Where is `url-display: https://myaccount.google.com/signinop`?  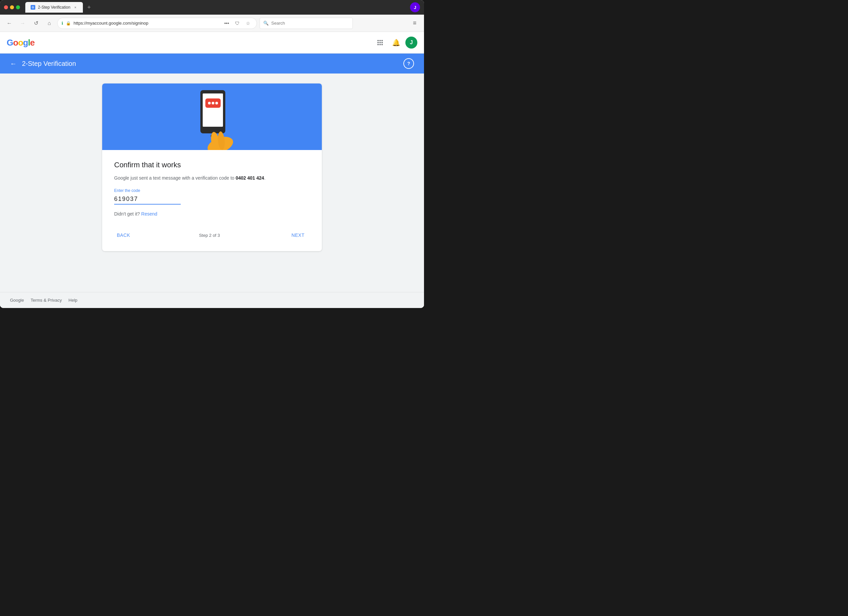
url-display: https://myaccount.google.com/signinop is located at coordinates (147, 23).